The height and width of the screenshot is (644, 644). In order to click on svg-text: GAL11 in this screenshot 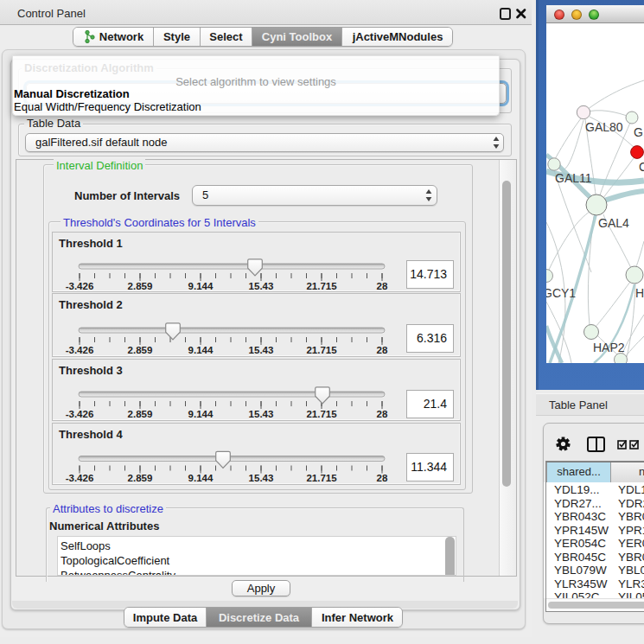, I will do `click(574, 178)`.